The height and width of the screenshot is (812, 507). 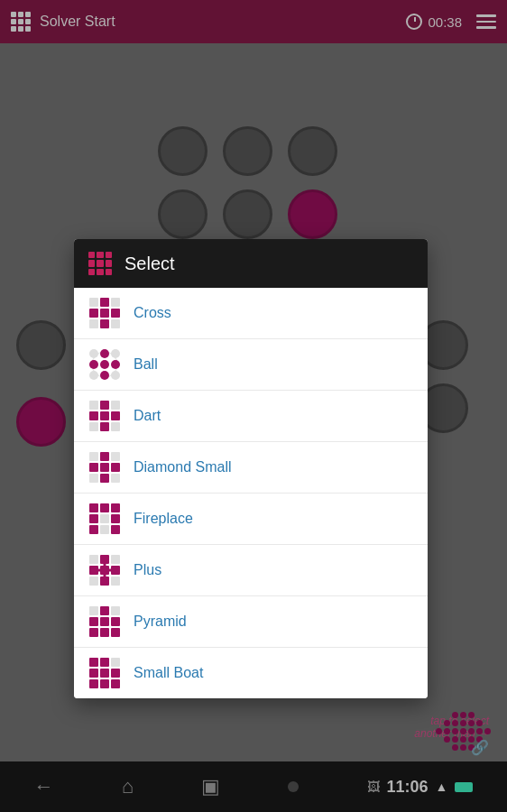 What do you see at coordinates (105, 570) in the screenshot?
I see `plus-icon` at bounding box center [105, 570].